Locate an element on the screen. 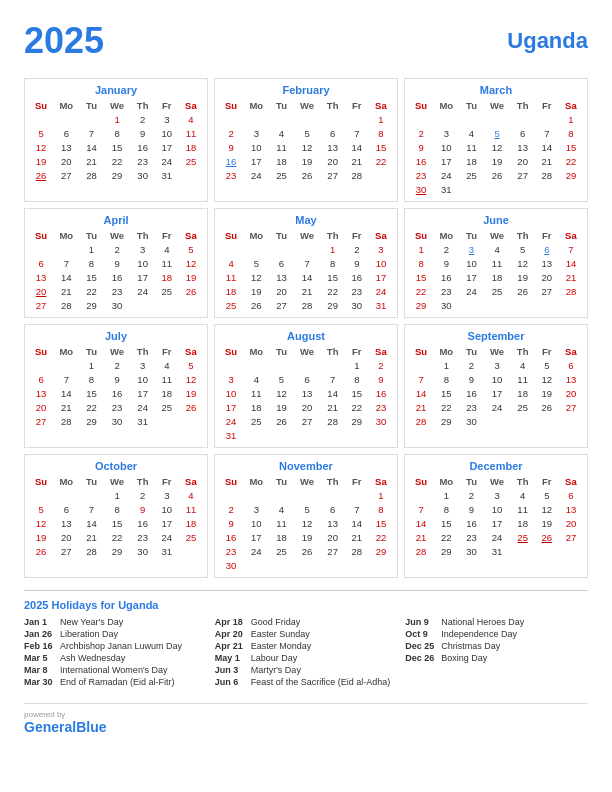 This screenshot has width=612, height=792. cal-day: 27 is located at coordinates (571, 537).